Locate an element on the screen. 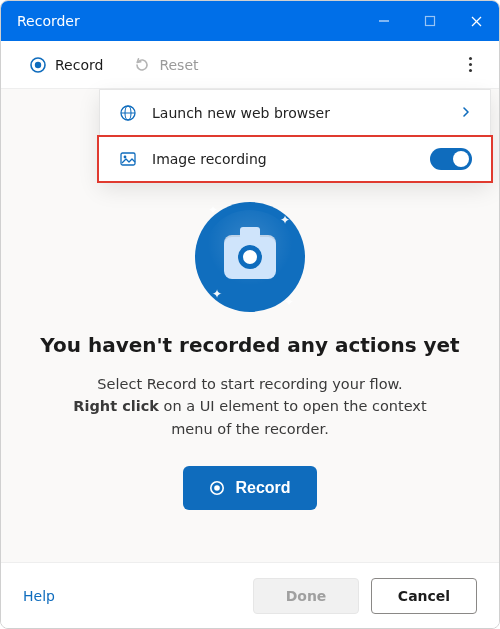  camera-icon is located at coordinates (250, 257).